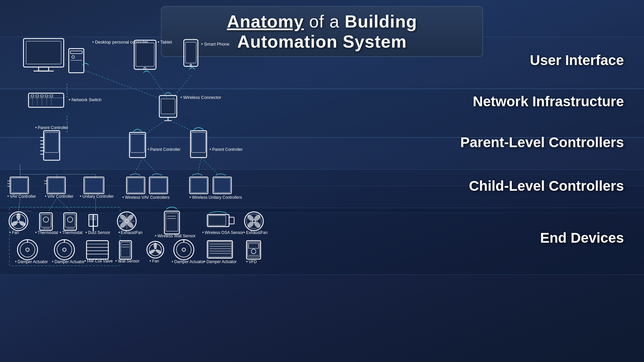 This screenshot has width=644, height=362. What do you see at coordinates (322, 32) in the screenshot?
I see `title-box: Anatomy of a Building Automation System` at bounding box center [322, 32].